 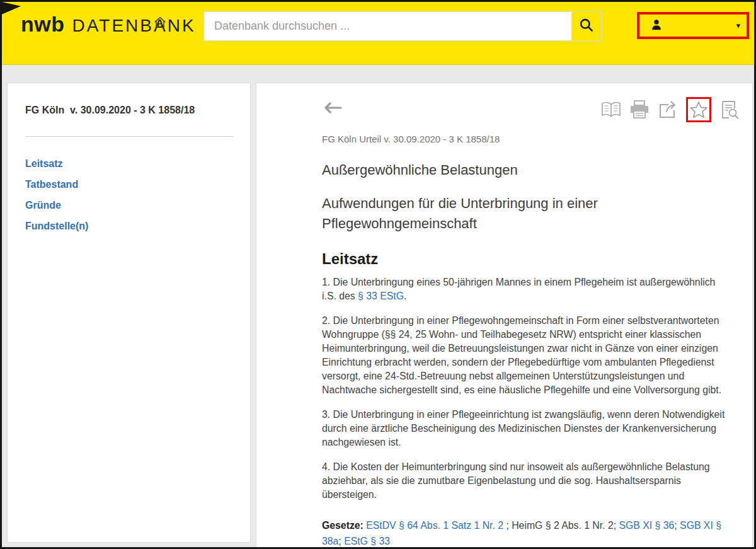 I want to click on leitsatz-paragraph-4: 4. Die Kosten der Heimunterbringung sind…, so click(x=525, y=481).